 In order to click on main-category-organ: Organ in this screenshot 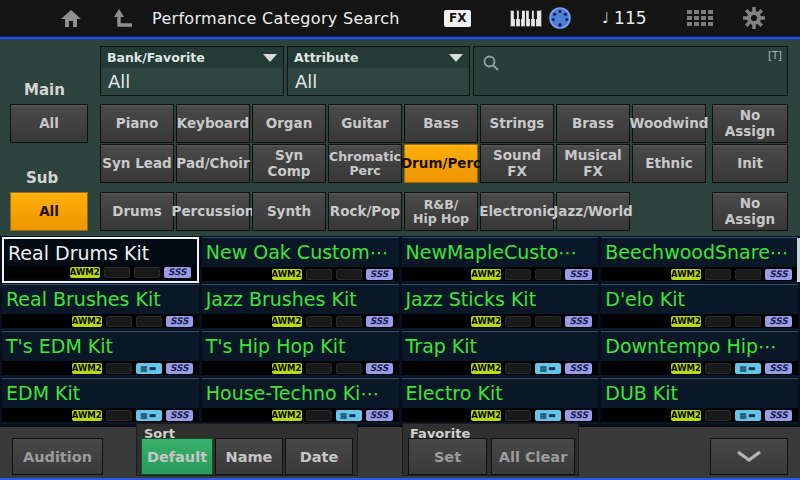, I will do `click(289, 124)`.